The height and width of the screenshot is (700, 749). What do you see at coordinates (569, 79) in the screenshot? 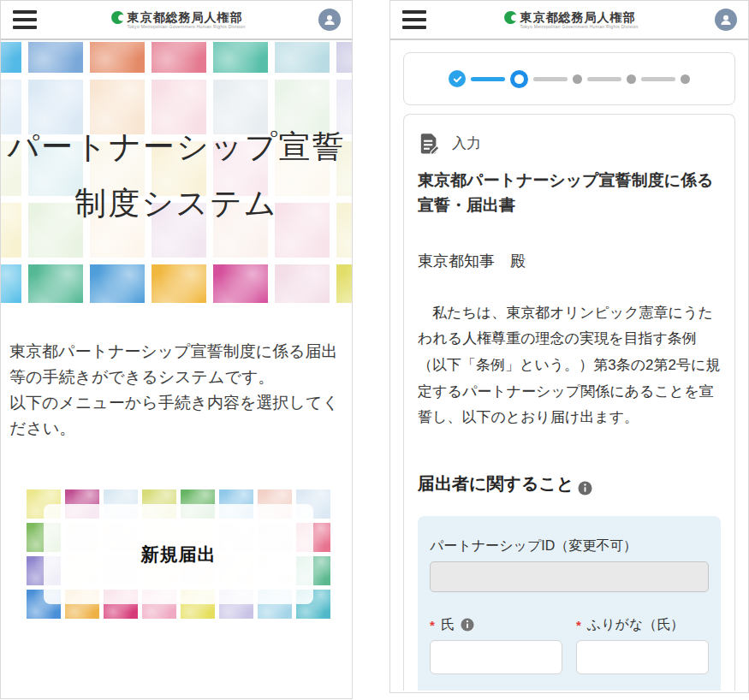
I see `progress-stepper` at bounding box center [569, 79].